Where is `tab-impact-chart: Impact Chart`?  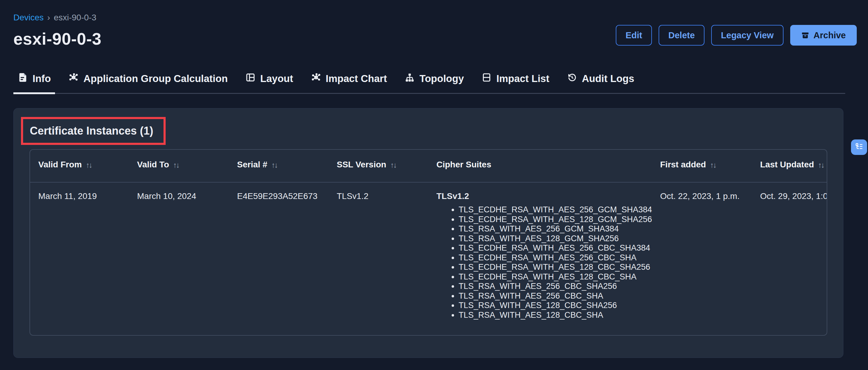 tab-impact-chart: Impact Chart is located at coordinates (349, 81).